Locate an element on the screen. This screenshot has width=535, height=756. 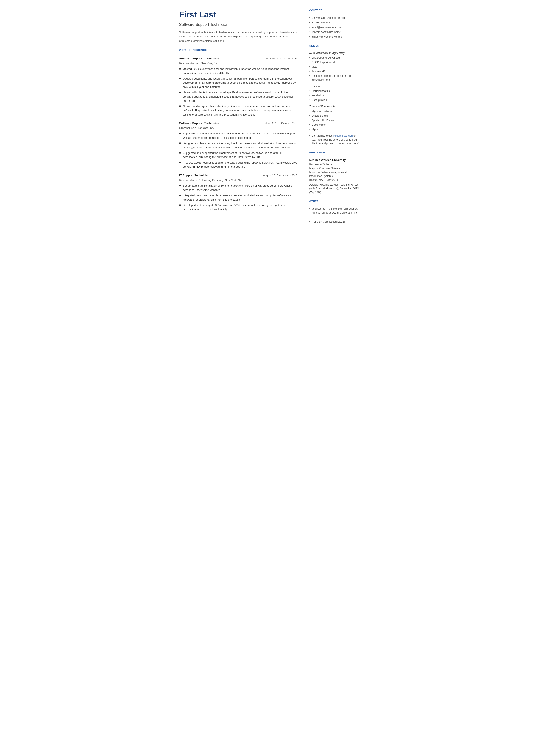
skills-list-3: Migration software Oracle Solaris Apache… is located at coordinates (334, 120).